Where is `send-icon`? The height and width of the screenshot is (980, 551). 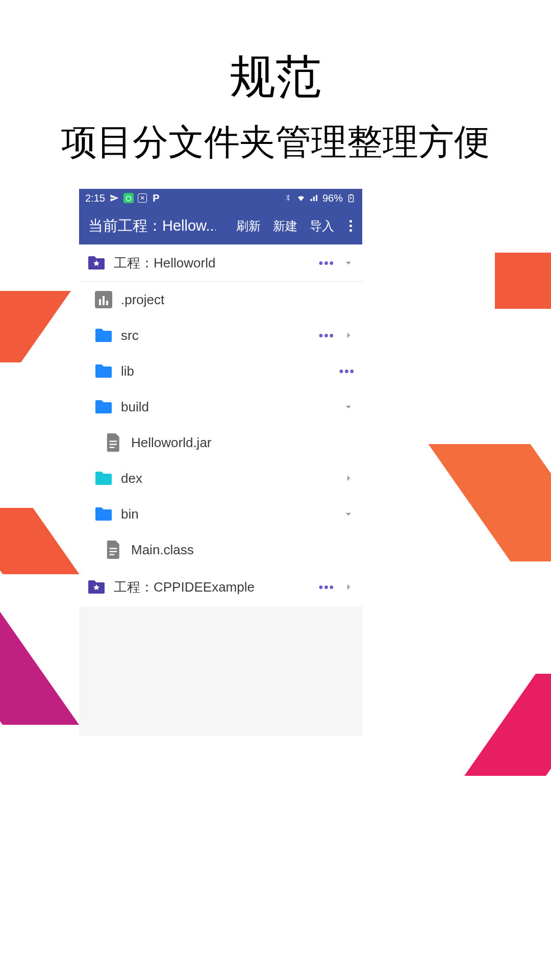
send-icon is located at coordinates (114, 198).